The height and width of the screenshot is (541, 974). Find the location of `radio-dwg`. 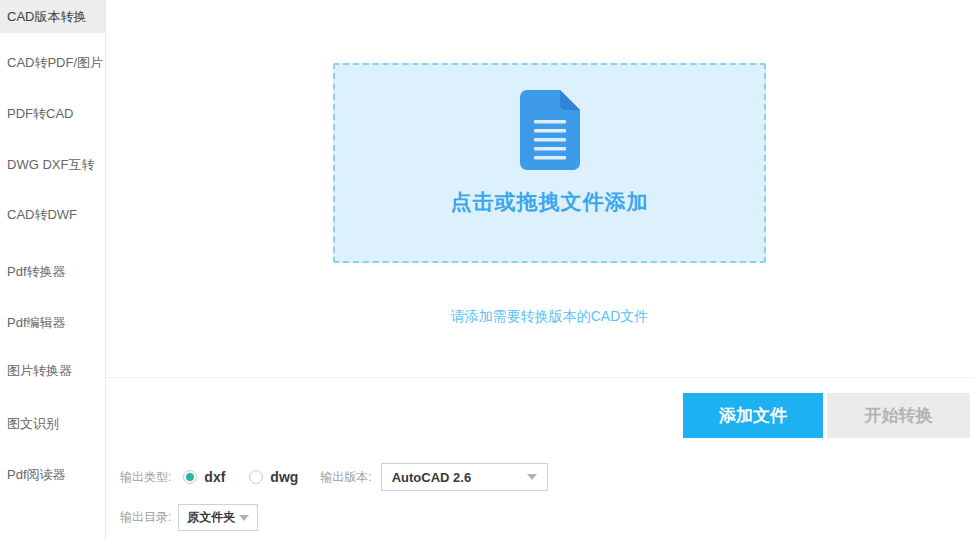

radio-dwg is located at coordinates (256, 477).